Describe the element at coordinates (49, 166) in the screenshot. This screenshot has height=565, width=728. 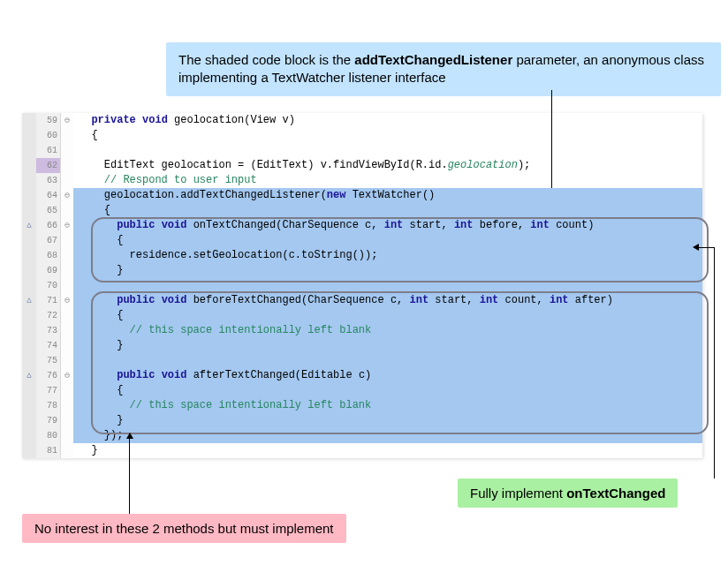
I see `line-number: 62` at that location.